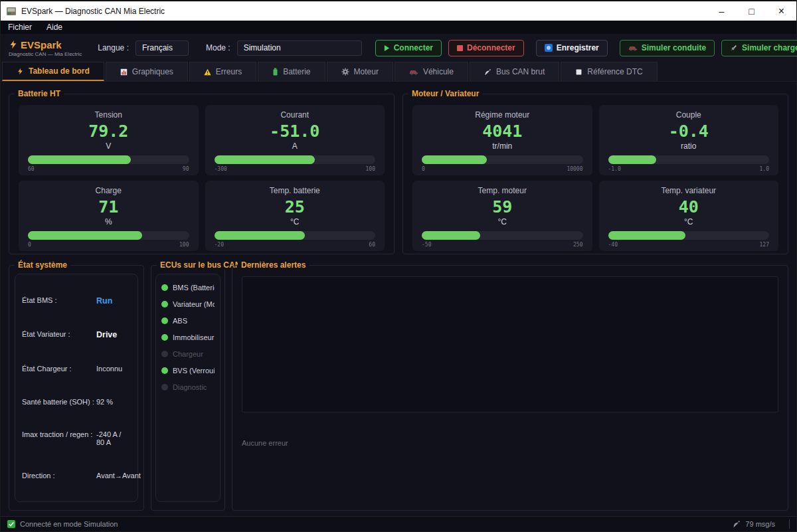 The image size is (797, 532). Describe the element at coordinates (188, 371) in the screenshot. I see `ecu-item: BVS (Verrouilla` at that location.